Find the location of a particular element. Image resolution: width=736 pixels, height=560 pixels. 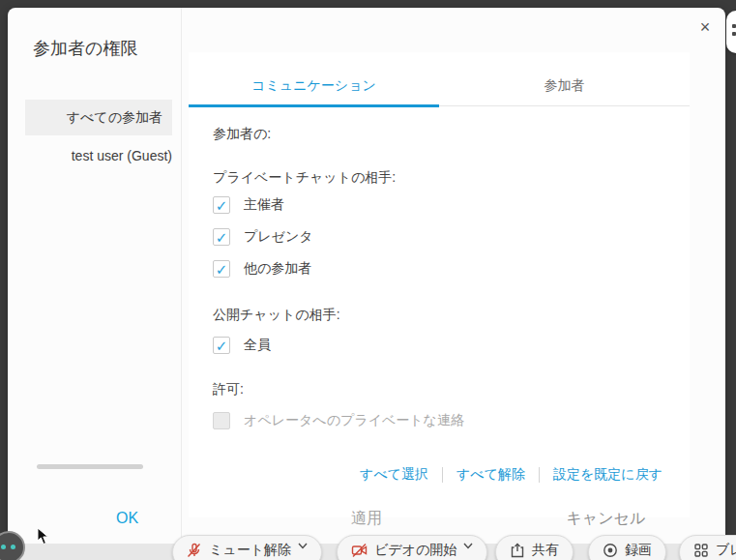

presenter-label: プレゼンタ is located at coordinates (279, 237).